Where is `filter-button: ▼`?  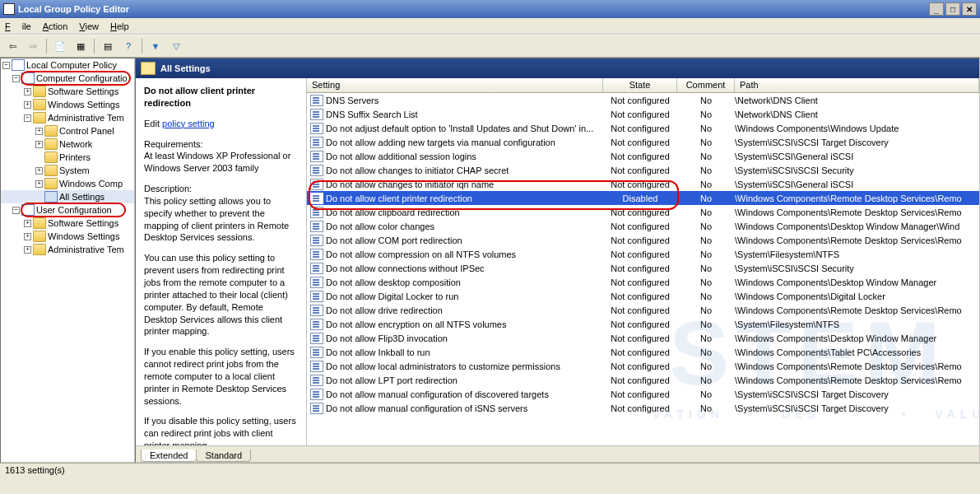 filter-button: ▼ is located at coordinates (156, 46).